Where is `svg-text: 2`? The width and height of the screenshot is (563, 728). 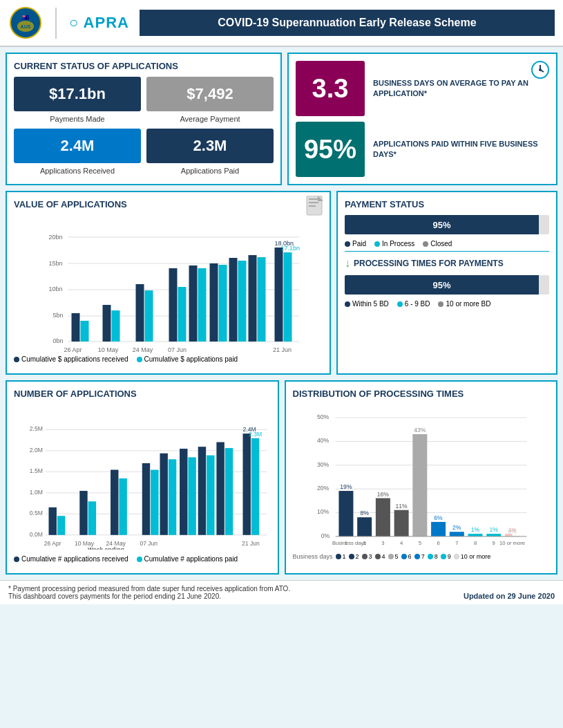 svg-text: 2 is located at coordinates (364, 543).